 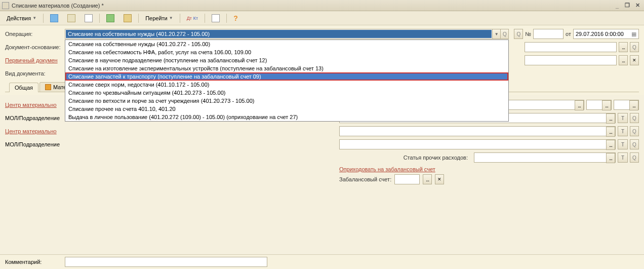 I want to click on basis-field, so click(x=571, y=47).